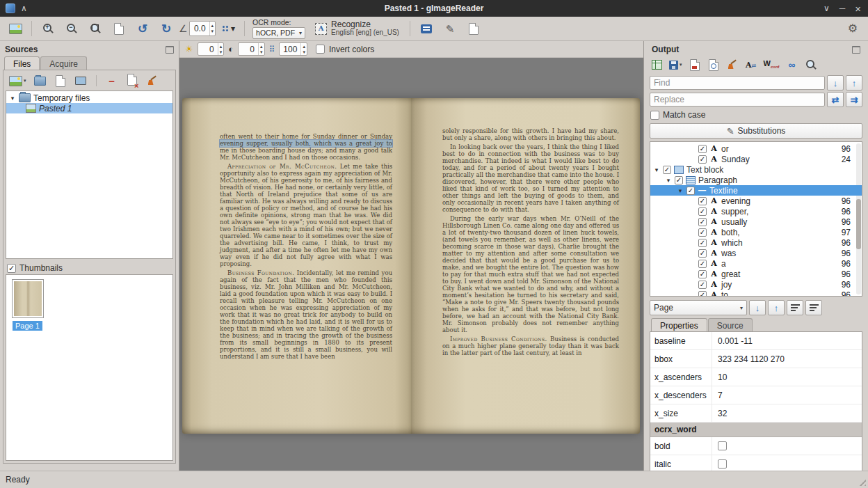  What do you see at coordinates (474, 29) in the screenshot?
I see `new-document-button` at bounding box center [474, 29].